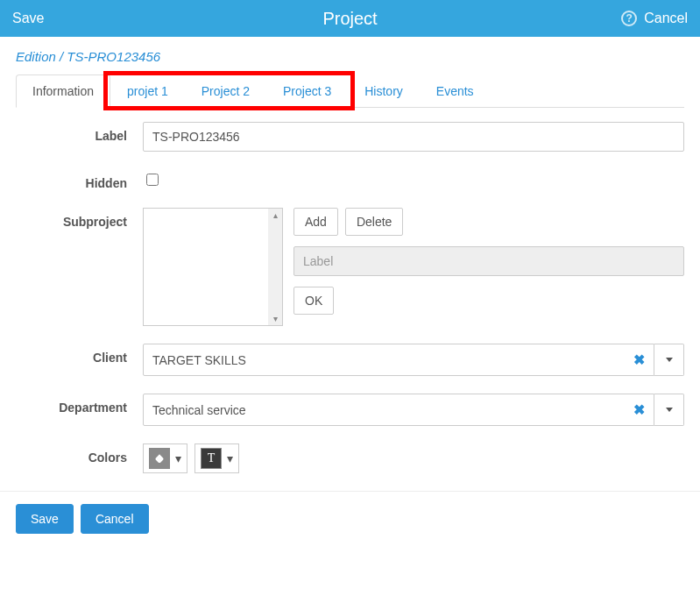 The width and height of the screenshot is (700, 596). I want to click on scroll-up-icon: ▴, so click(275, 216).